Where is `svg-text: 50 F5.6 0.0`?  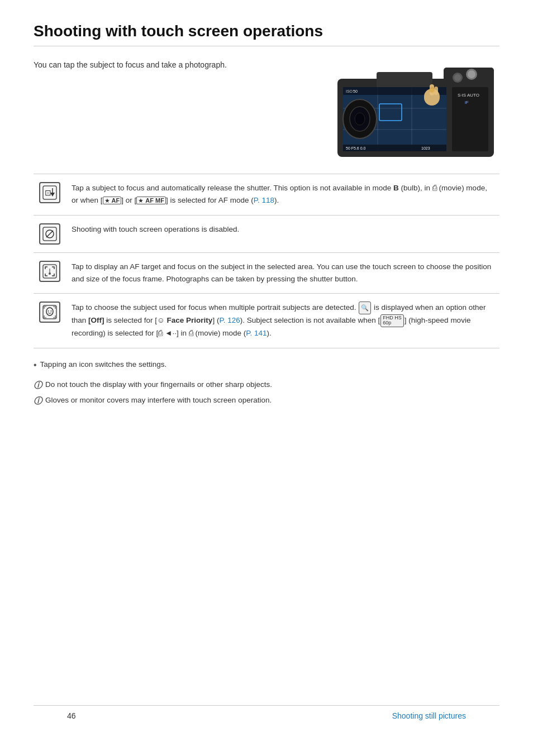 svg-text: 50 F5.6 0.0 is located at coordinates (356, 149).